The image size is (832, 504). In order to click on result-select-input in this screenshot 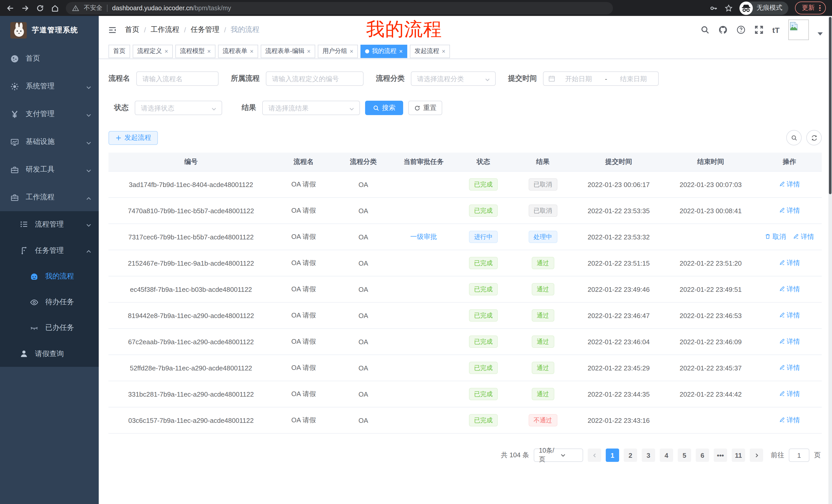, I will do `click(307, 108)`.